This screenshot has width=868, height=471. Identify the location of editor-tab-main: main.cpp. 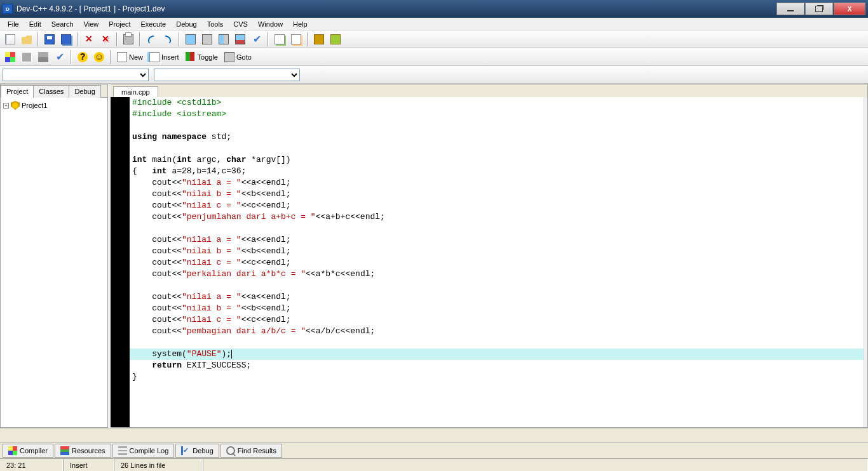
(136, 91).